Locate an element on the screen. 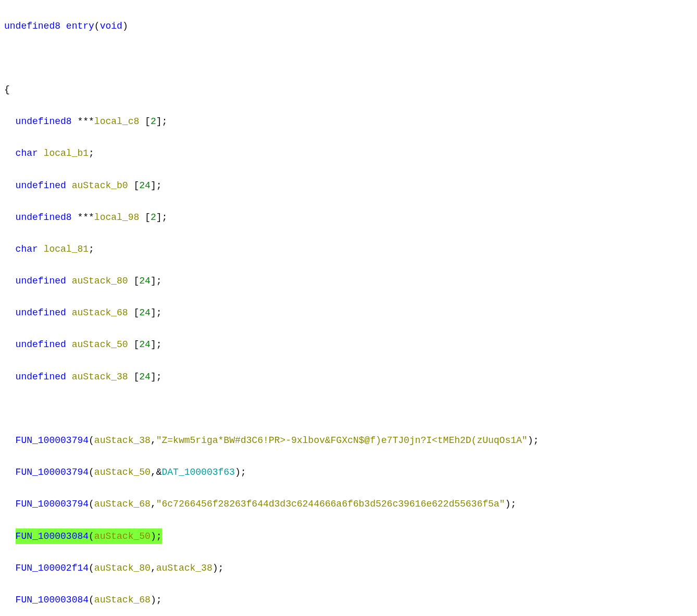  function-call: FUN_100002f14 is located at coordinates (52, 568).